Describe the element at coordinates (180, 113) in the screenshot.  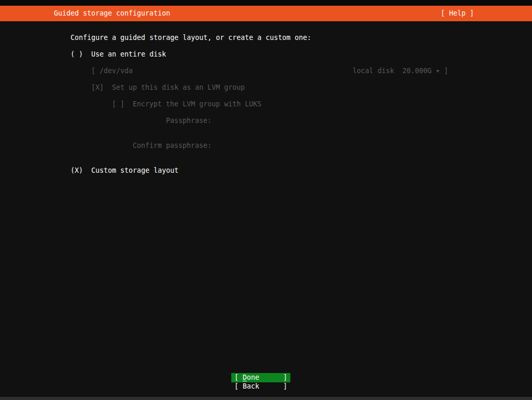
I see `passphrase-label: Passphrase:` at that location.